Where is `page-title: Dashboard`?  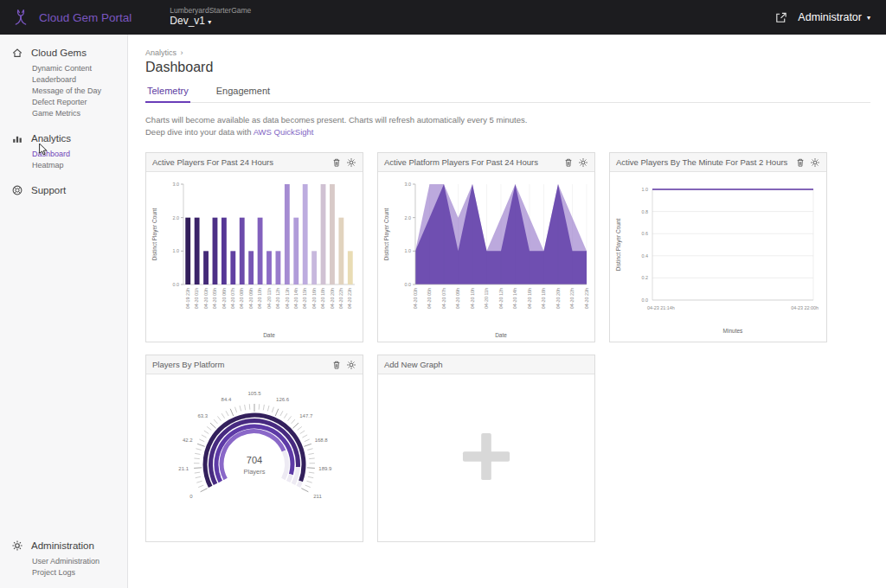 page-title: Dashboard is located at coordinates (508, 67).